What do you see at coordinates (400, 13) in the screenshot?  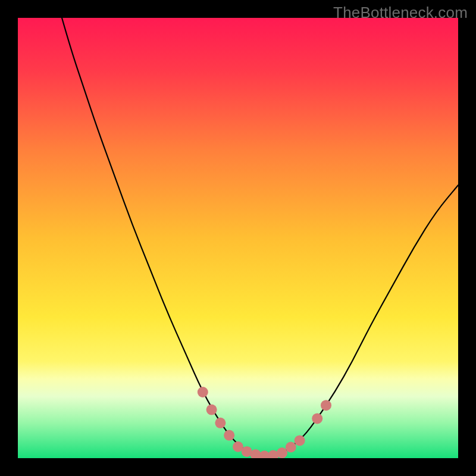 I see `watermark-label: TheBottleneck.com` at bounding box center [400, 13].